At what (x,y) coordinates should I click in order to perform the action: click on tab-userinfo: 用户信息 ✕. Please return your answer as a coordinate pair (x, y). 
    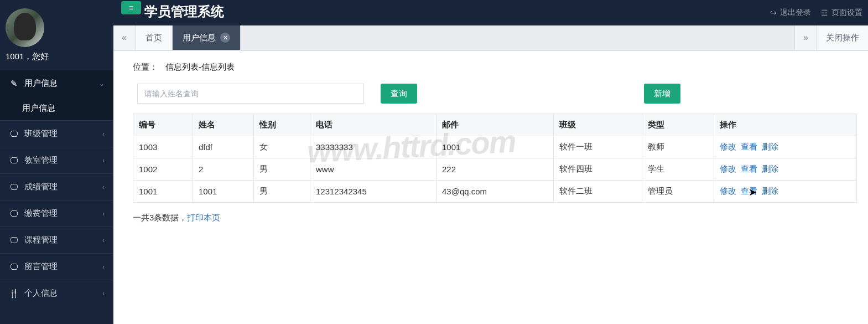
    Looking at the image, I should click on (207, 38).